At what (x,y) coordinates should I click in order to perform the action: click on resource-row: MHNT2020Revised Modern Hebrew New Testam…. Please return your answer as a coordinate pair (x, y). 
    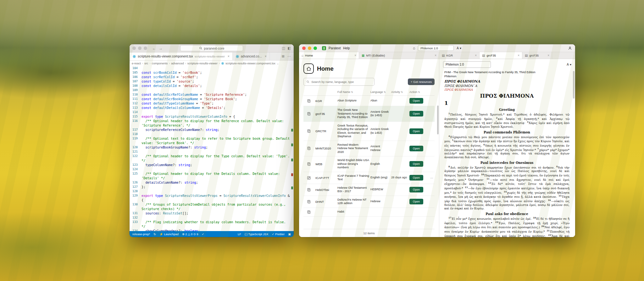
    Looking at the image, I should click on (369, 149).